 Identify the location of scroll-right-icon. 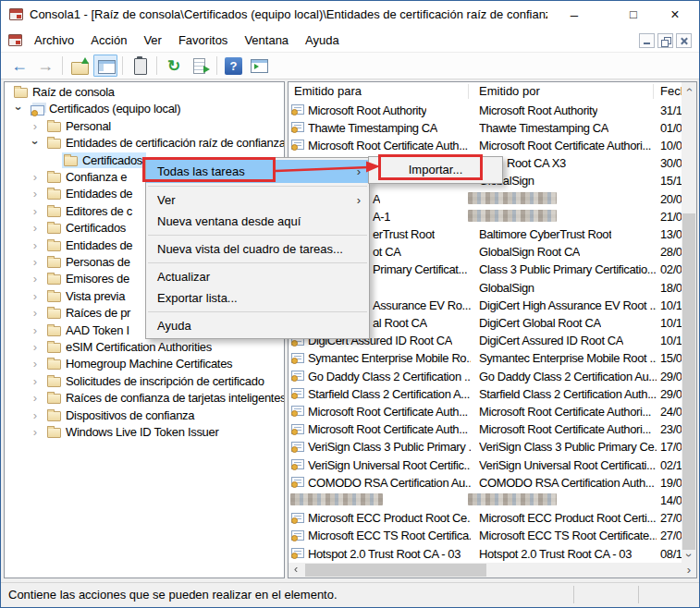
(689, 570).